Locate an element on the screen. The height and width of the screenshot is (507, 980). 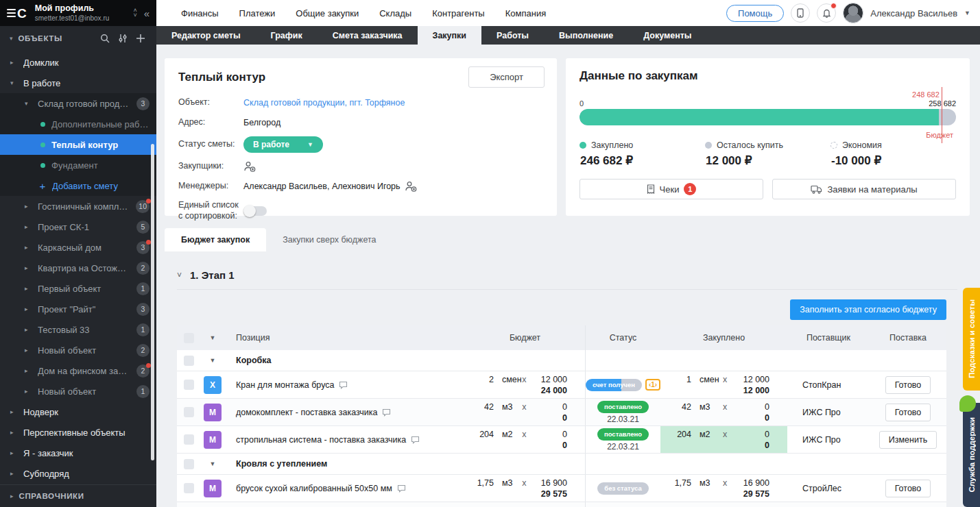
top-nav-item: Компания is located at coordinates (526, 14).